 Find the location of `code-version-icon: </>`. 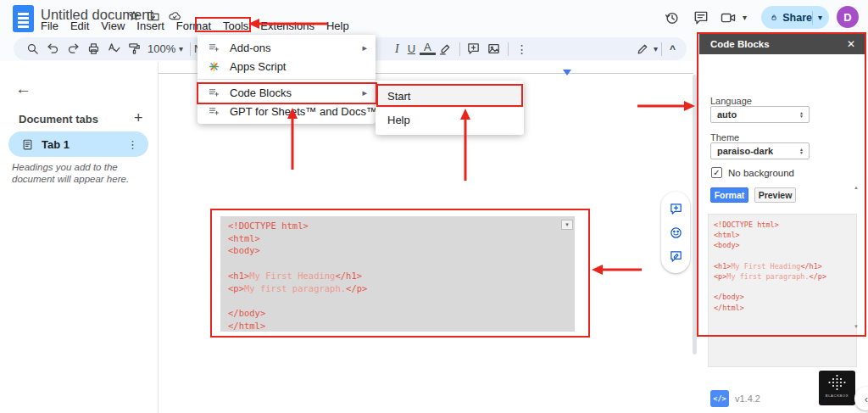

code-version-icon: </> is located at coordinates (720, 399).